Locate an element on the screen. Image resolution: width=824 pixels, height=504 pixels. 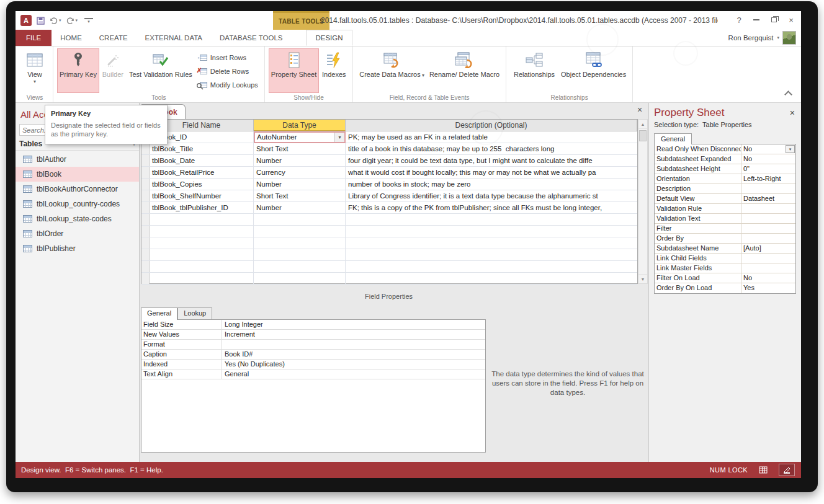
tab-create: CREATE is located at coordinates (114, 38).